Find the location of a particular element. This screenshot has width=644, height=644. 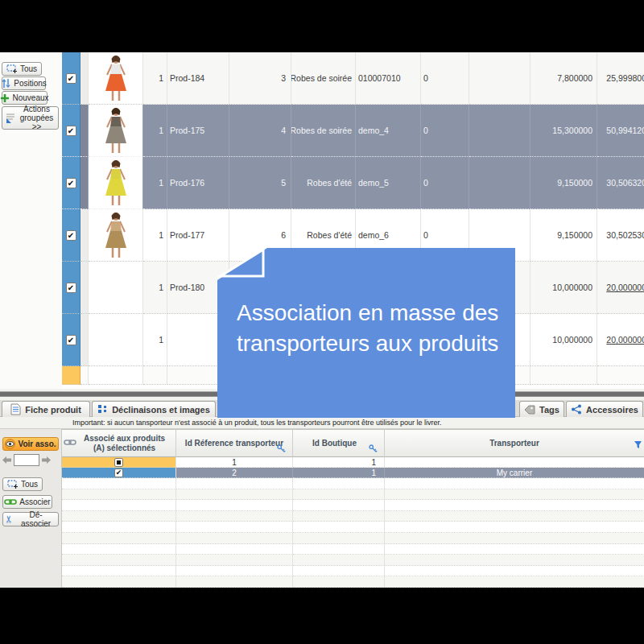

row-checkbox is located at coordinates (119, 462).